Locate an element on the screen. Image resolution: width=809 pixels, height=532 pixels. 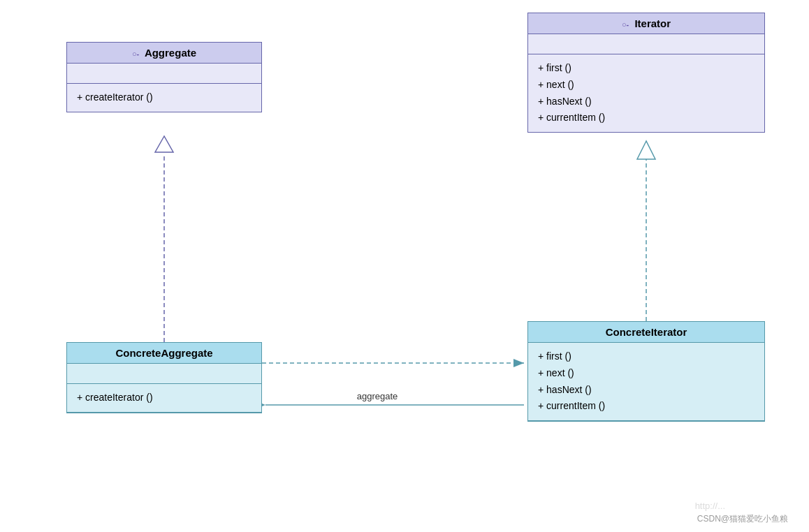
watermark: http://... is located at coordinates (710, 505).